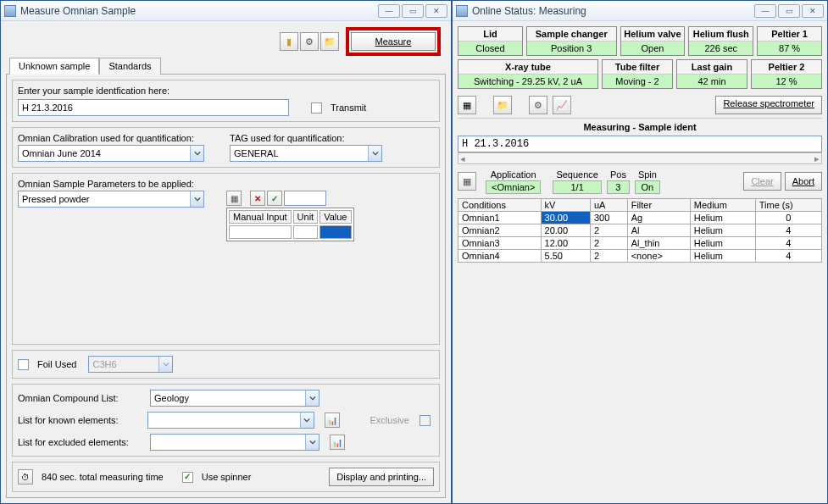 The height and width of the screenshot is (504, 828). I want to click on table-row: Omnian2 20.00 2 Al Helium 4, so click(641, 230).